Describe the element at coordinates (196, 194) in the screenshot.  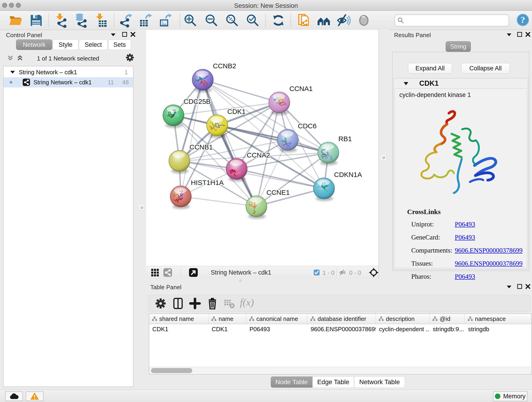
I see `network-node: HIST1H1A` at that location.